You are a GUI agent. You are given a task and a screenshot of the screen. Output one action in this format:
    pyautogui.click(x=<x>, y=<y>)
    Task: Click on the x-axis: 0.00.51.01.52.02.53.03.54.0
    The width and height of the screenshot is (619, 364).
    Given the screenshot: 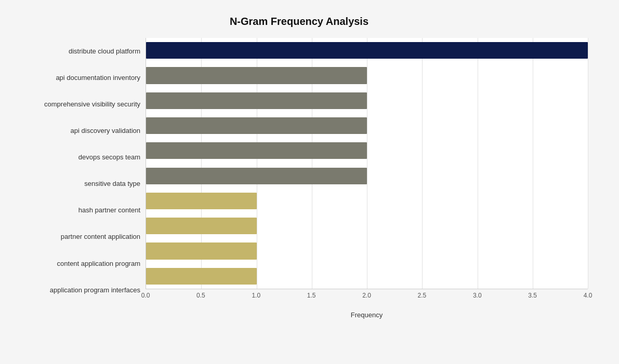 What is the action you would take?
    pyautogui.click(x=367, y=300)
    